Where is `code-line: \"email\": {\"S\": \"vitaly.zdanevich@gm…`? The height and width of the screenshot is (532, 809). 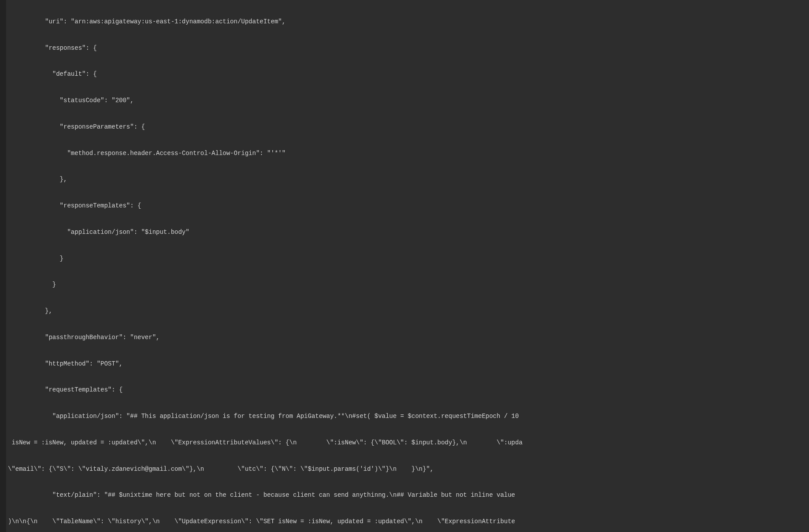
code-line: \"email\": {\"S\": \"vitaly.zdanevich@gm… is located at coordinates (265, 469).